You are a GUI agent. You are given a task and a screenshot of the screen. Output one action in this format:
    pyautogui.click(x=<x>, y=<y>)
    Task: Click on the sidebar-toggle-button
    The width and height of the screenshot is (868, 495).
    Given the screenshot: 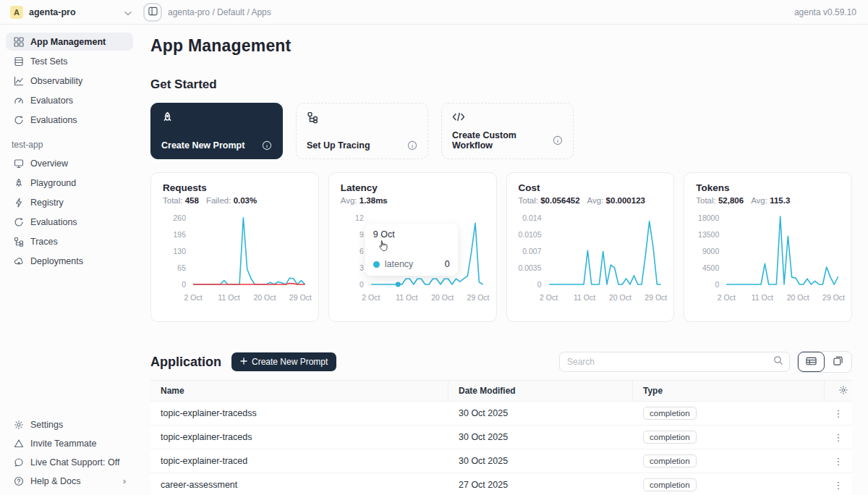 What is the action you would take?
    pyautogui.click(x=153, y=12)
    